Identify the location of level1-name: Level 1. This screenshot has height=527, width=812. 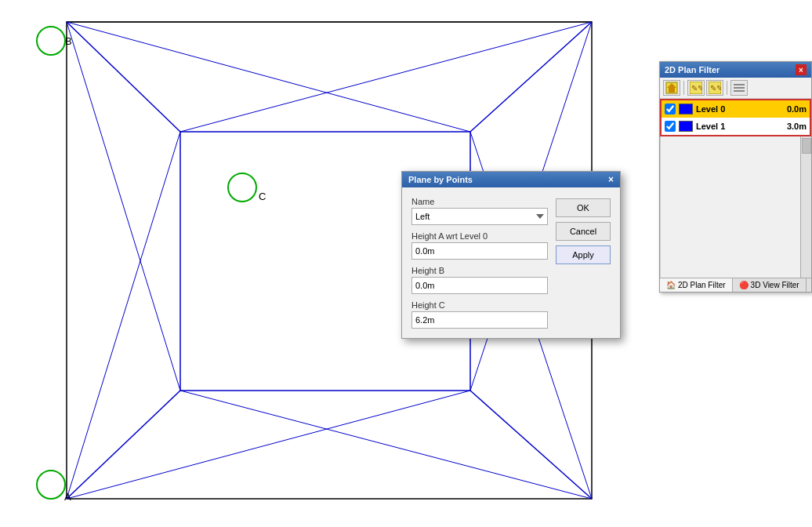
(736, 126).